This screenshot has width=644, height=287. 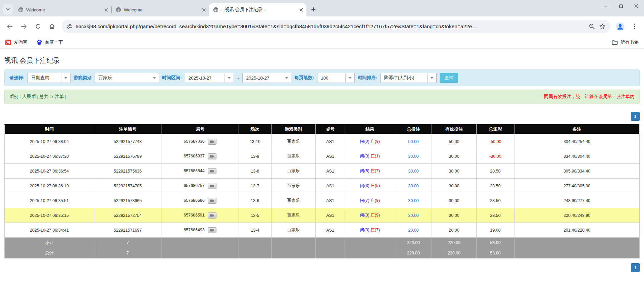 I want to click on forward-button, so click(x=24, y=27).